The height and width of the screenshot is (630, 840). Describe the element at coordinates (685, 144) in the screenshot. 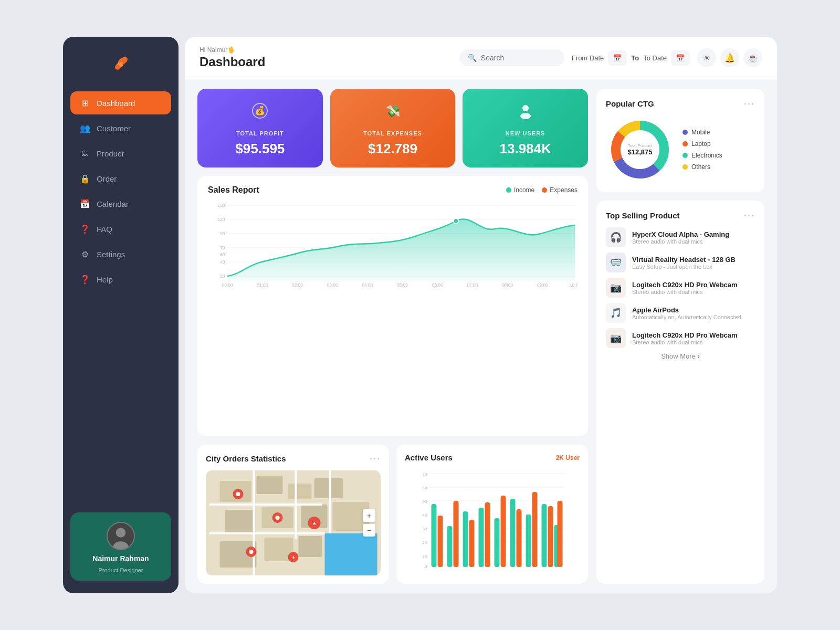

I see `laptop-dot` at that location.